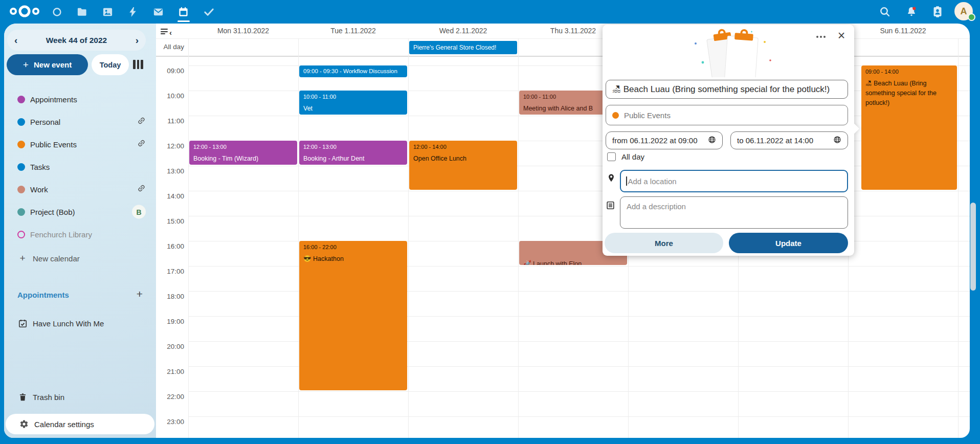 The height and width of the screenshot is (444, 980). What do you see at coordinates (854, 129) in the screenshot?
I see `popup-arrow` at bounding box center [854, 129].